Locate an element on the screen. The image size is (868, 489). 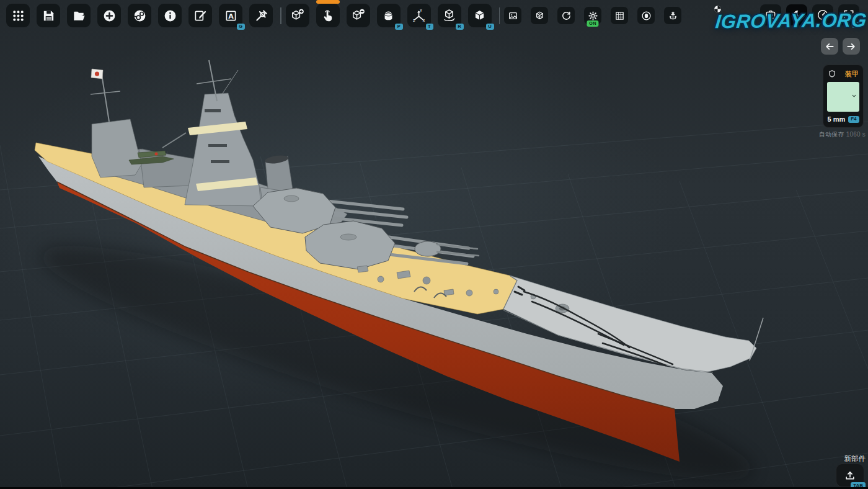
solid-cube-icon is located at coordinates (480, 16).